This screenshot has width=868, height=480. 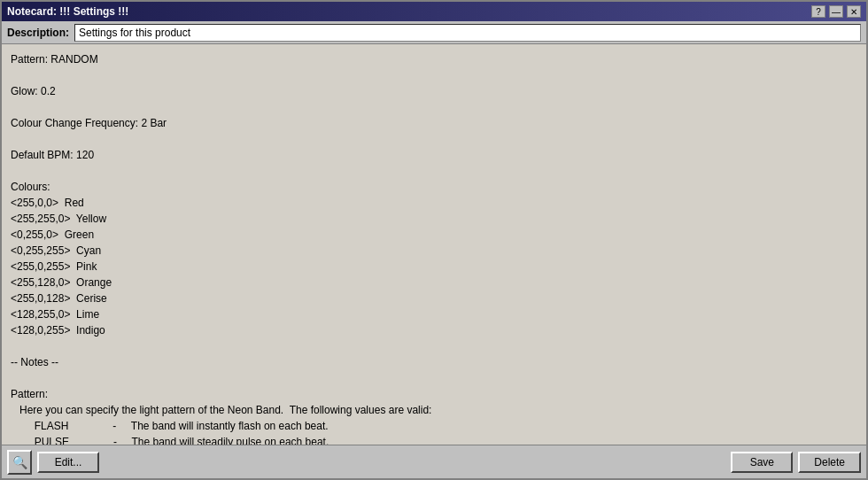 I want to click on search-icon: 🔍, so click(x=19, y=462).